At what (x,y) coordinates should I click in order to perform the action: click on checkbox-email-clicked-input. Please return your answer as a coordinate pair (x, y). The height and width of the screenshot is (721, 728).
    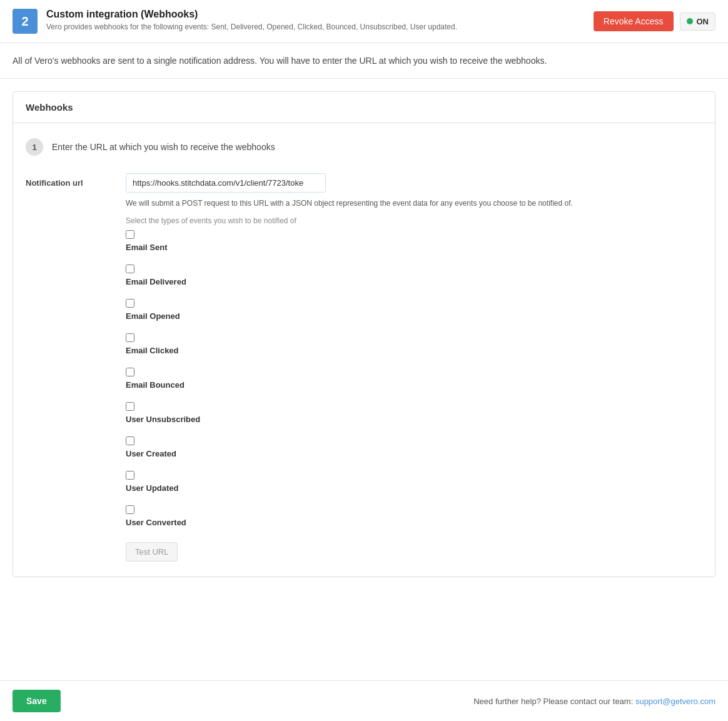
    Looking at the image, I should click on (130, 338).